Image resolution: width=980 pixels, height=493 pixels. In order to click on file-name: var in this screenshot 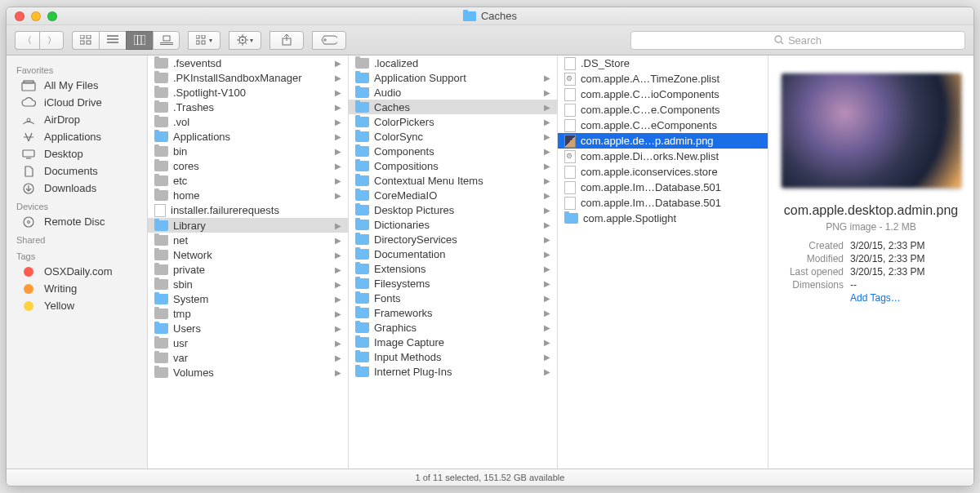, I will do `click(180, 358)`.